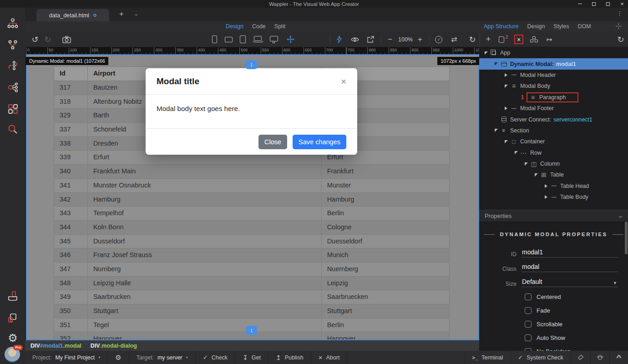 This screenshot has height=364, width=628. What do you see at coordinates (235, 26) in the screenshot?
I see `view-tab-design: Design` at bounding box center [235, 26].